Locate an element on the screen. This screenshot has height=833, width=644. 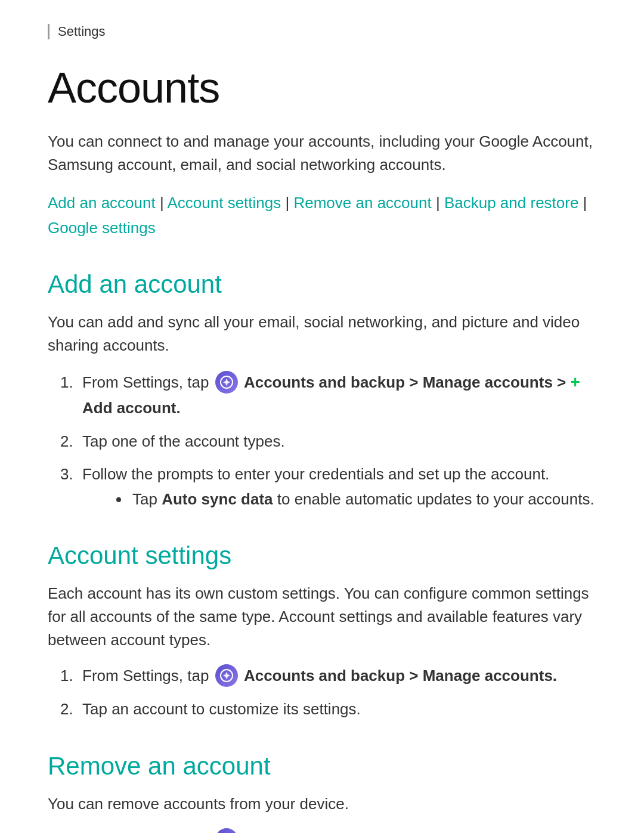
remove-account-desc: You can remove accounts from your device… is located at coordinates (322, 804).